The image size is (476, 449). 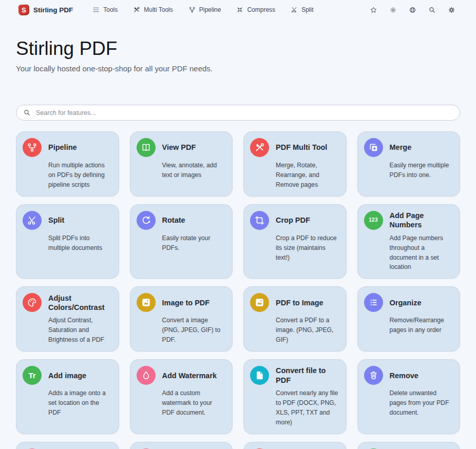 What do you see at coordinates (308, 175) in the screenshot?
I see `feature-card-description: Merge, Rotate, Rearrange, and Remove pag…` at bounding box center [308, 175].